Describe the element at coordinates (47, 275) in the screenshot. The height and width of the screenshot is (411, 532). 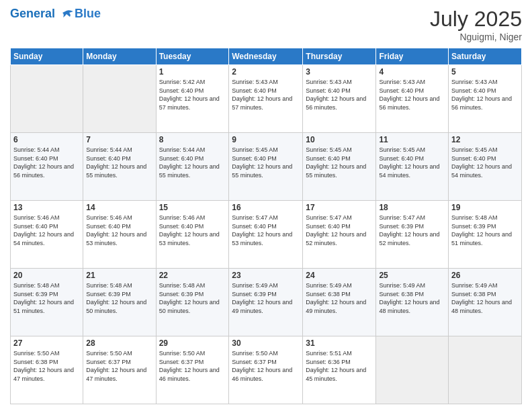
I see `day-number: 20` at that location.